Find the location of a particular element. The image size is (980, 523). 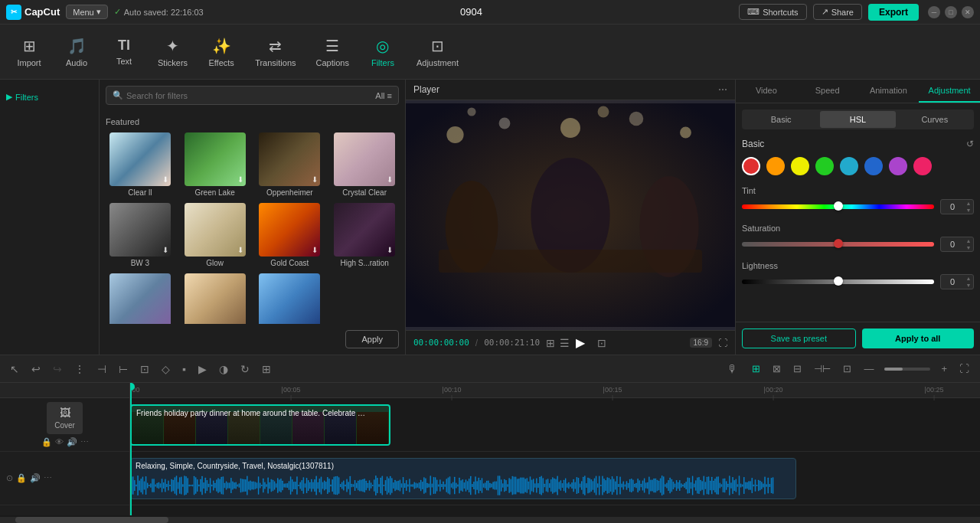

scrollbar-thumb is located at coordinates (92, 520).